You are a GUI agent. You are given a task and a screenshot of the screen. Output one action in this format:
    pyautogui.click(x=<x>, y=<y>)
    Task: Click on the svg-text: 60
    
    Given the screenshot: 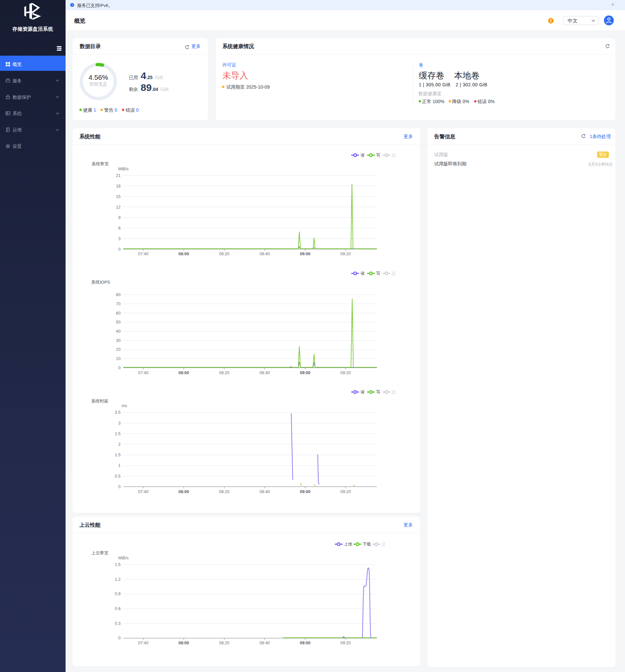 What is the action you would take?
    pyautogui.click(x=118, y=313)
    